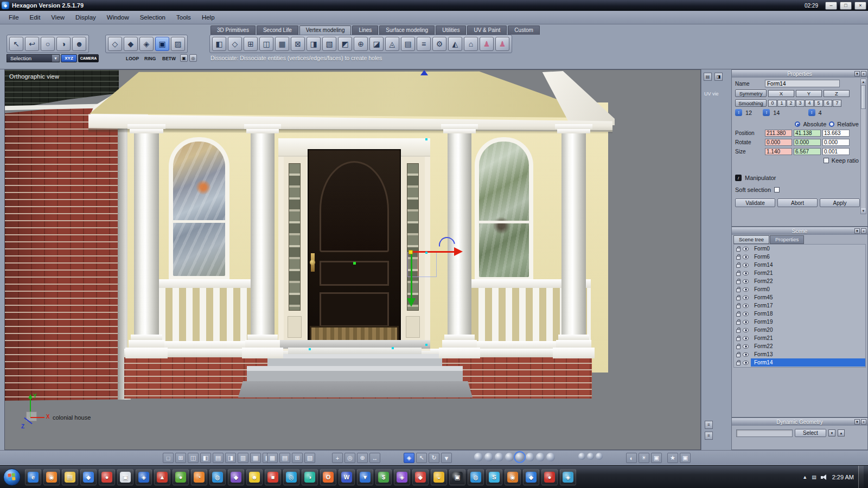  Describe the element at coordinates (751, 103) in the screenshot. I see `smoothing-button: Smoothing` at that location.